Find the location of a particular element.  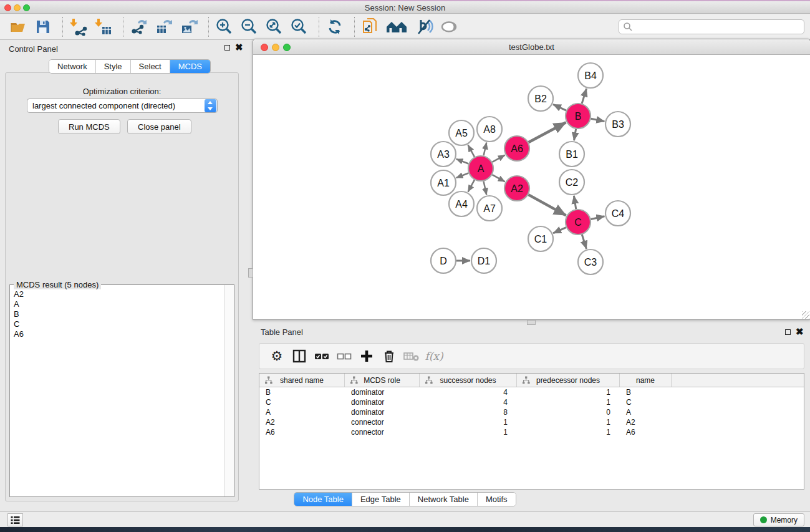

export-table-icon is located at coordinates (164, 27).